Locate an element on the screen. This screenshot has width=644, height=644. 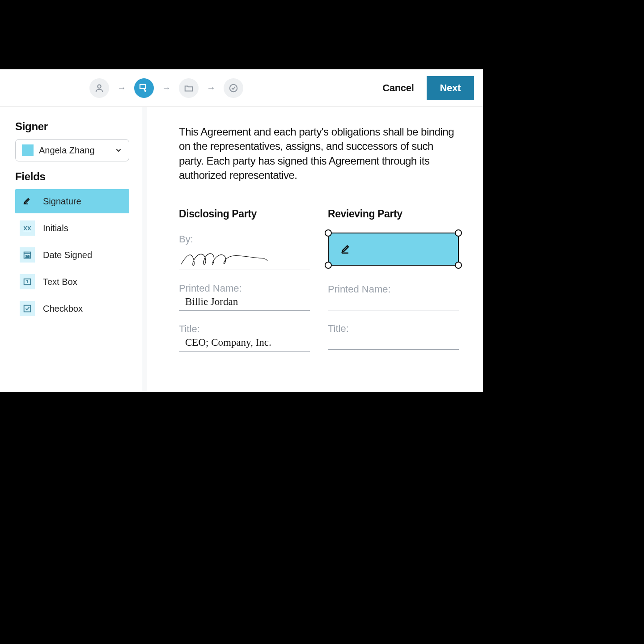
field-label: Initials is located at coordinates (55, 228).